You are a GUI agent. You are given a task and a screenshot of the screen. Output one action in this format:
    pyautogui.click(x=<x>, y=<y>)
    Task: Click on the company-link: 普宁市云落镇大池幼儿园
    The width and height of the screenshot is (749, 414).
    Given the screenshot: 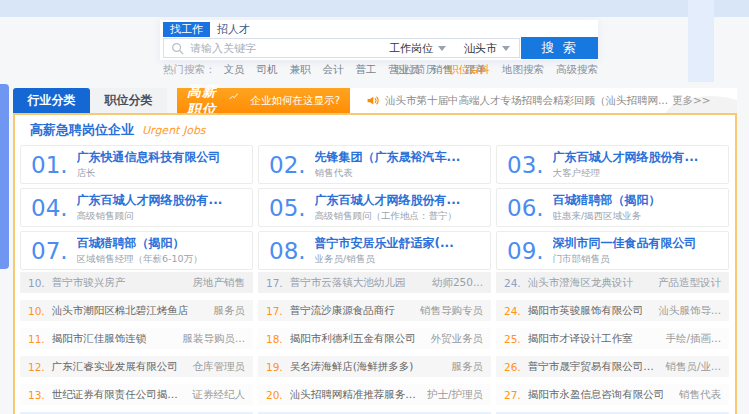 What is the action you would take?
    pyautogui.click(x=357, y=283)
    